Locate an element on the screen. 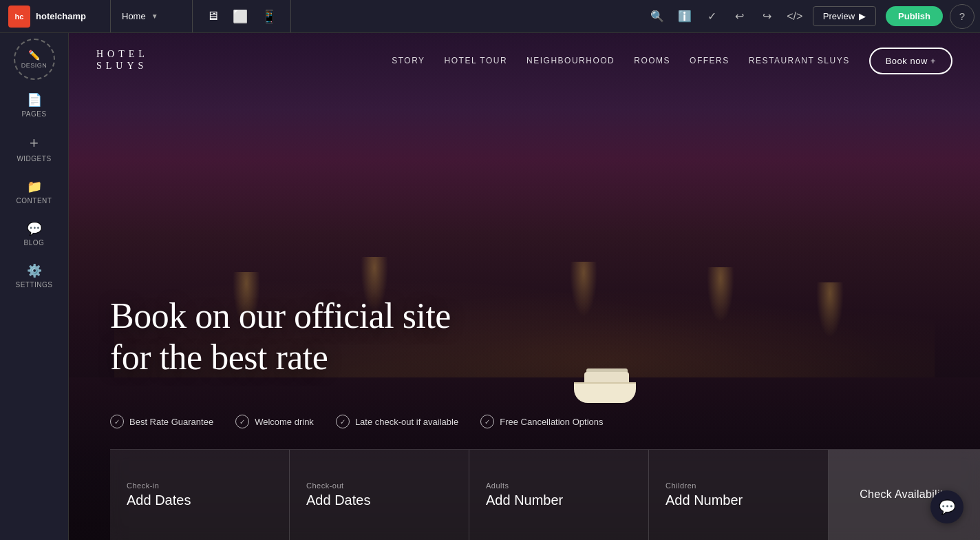  checkout-label: Check-out is located at coordinates (379, 486).